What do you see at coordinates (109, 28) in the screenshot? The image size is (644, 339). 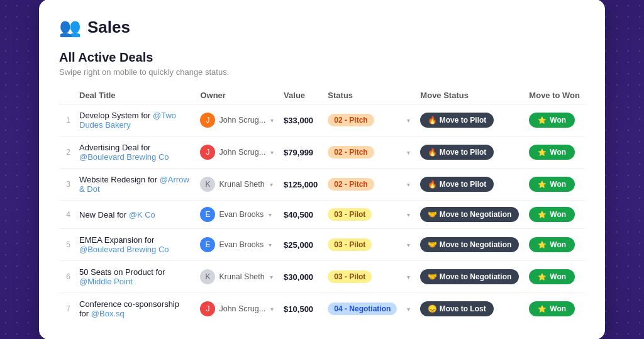 I see `app-title: Sales` at bounding box center [109, 28].